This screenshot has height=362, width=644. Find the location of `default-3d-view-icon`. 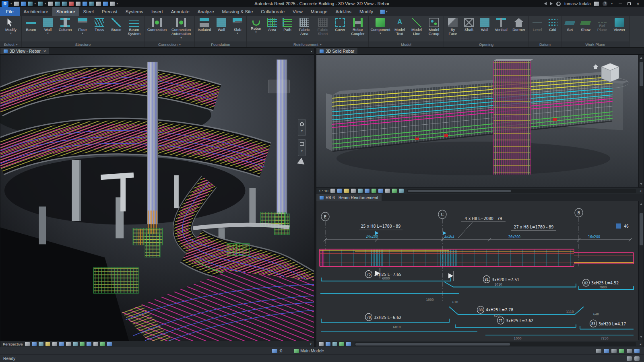

default-3d-view-icon is located at coordinates (85, 4).